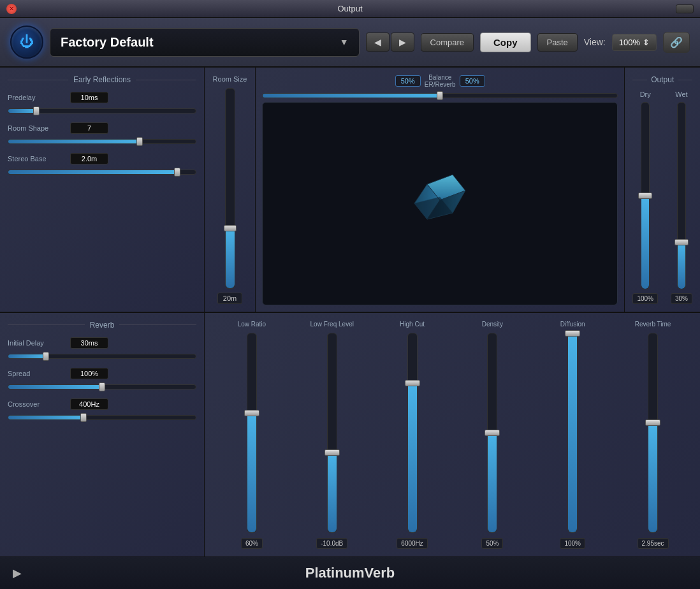 The image size is (700, 589). Describe the element at coordinates (89, 343) in the screenshot. I see `initial-delay-value: 30ms` at that location.